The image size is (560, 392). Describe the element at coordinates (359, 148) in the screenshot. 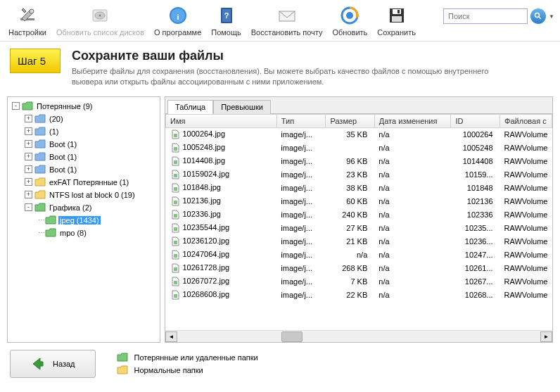

I see `table-row: 1005248.jpgimage/j...n/a1005248RAWVolume` at that location.